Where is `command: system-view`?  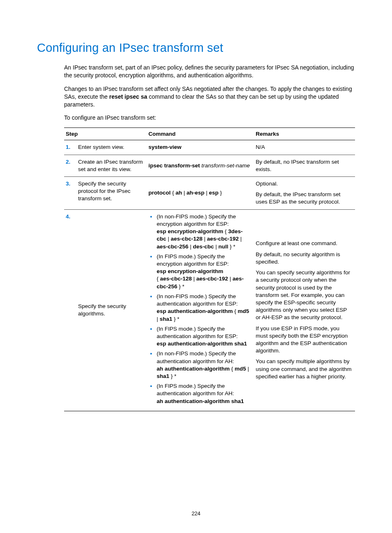
command: system-view is located at coordinates (165, 147).